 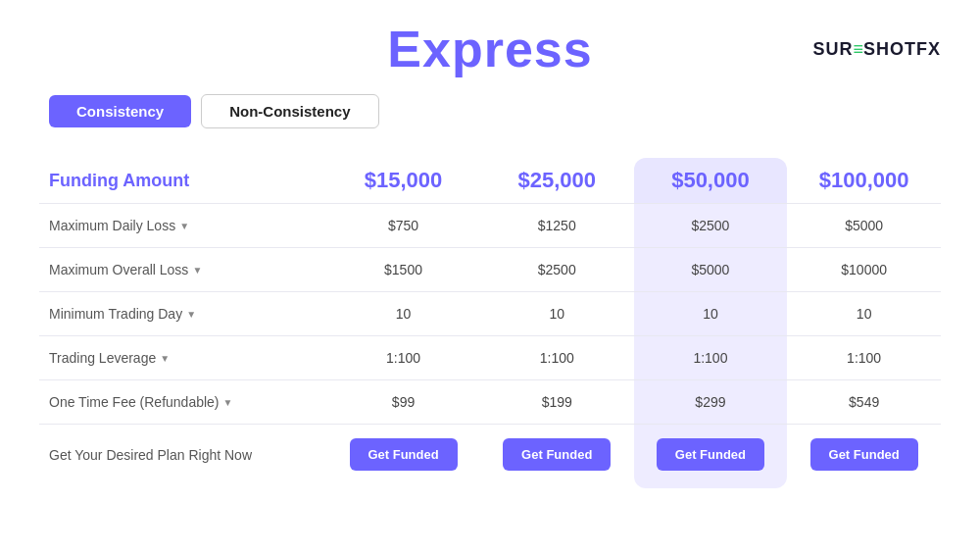 I want to click on get-funded-button-c1: Get Funded, so click(x=557, y=455).